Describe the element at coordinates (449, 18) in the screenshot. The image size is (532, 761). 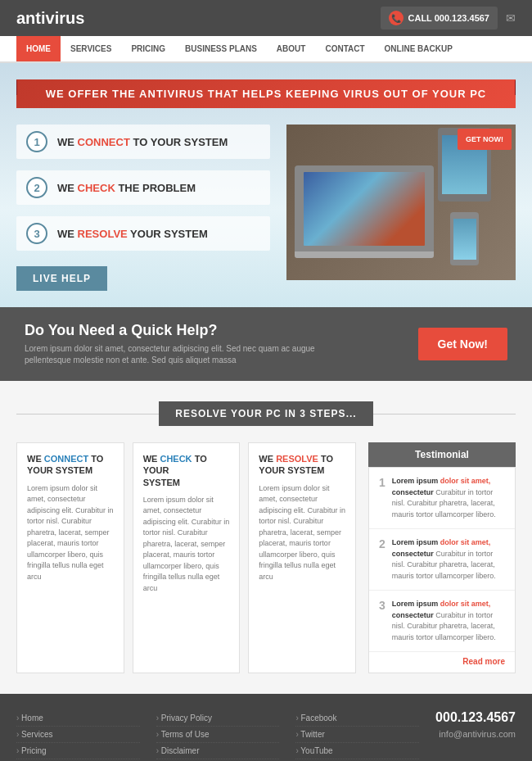
I see `header-right: 📞 CALL 000.123.4567 ✉` at that location.